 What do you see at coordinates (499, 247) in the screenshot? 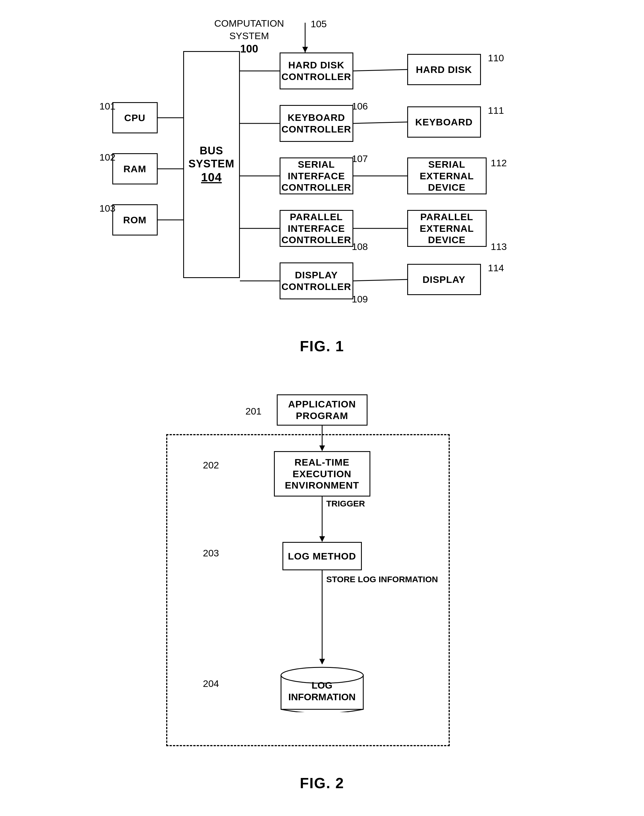
I see `ped-ref: 113` at bounding box center [499, 247].